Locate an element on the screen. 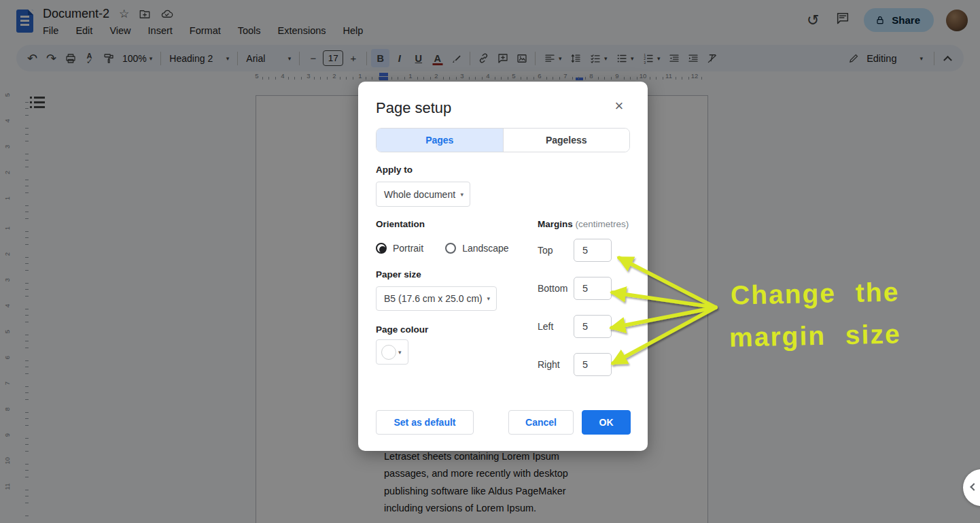 This screenshot has height=523, width=980. set-as-default-button: Set as default is located at coordinates (425, 422).